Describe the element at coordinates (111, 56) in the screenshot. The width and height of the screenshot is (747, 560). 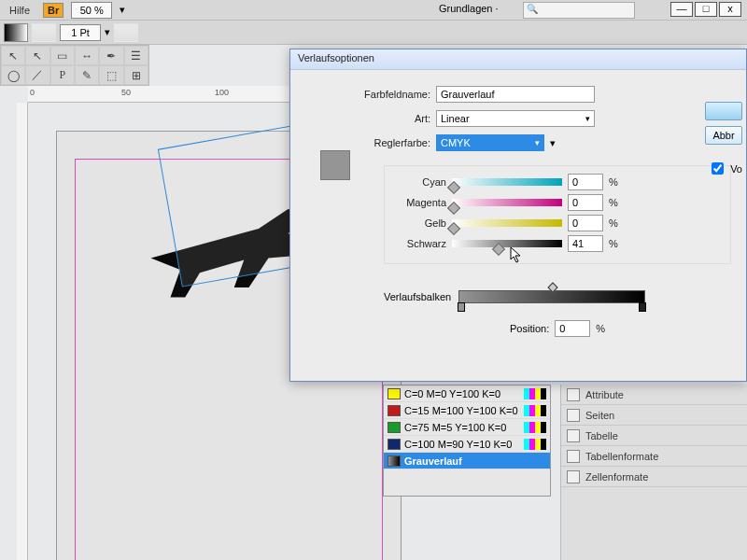
I see `pen-tool: ✒` at that location.